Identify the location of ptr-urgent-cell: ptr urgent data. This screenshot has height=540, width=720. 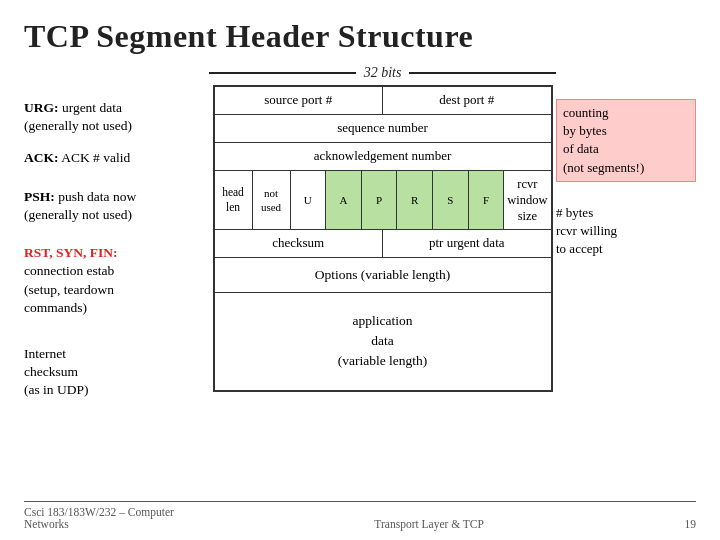
(467, 244).